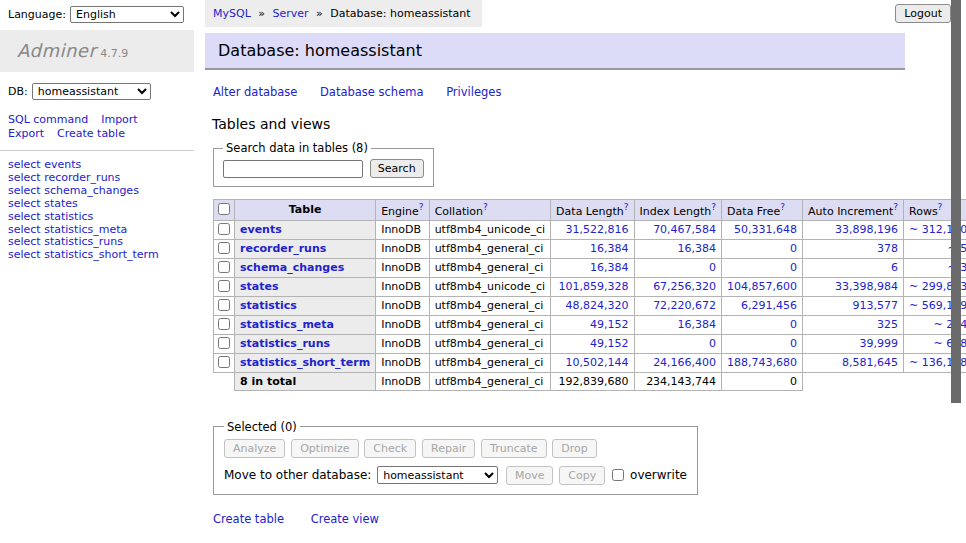 This screenshot has height=543, width=966. What do you see at coordinates (438, 475) in the screenshot?
I see `move-db-select: homeassistant` at bounding box center [438, 475].